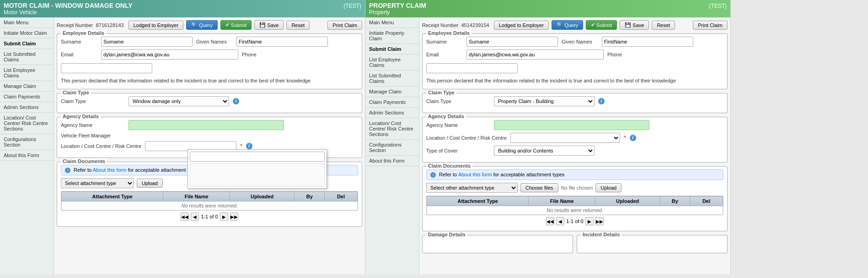  I want to click on motor-sidebar-item-admin: Admin Sections, so click(27, 107).